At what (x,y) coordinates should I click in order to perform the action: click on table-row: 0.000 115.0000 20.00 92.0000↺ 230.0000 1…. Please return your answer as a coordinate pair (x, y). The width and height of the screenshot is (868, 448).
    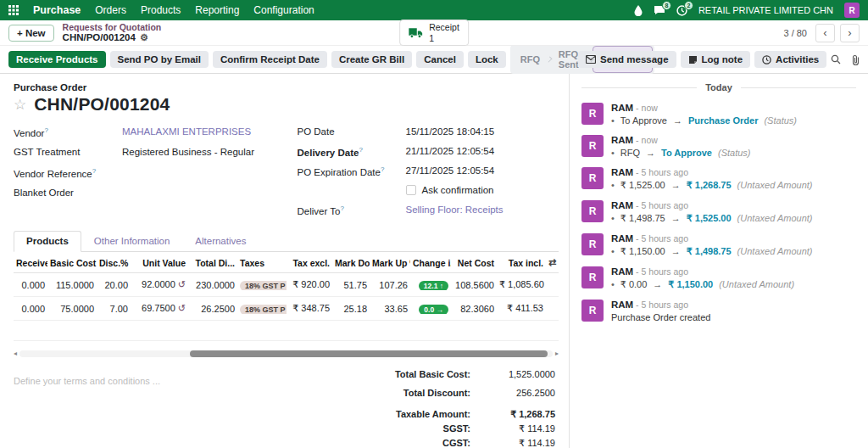
    Looking at the image, I should click on (287, 285).